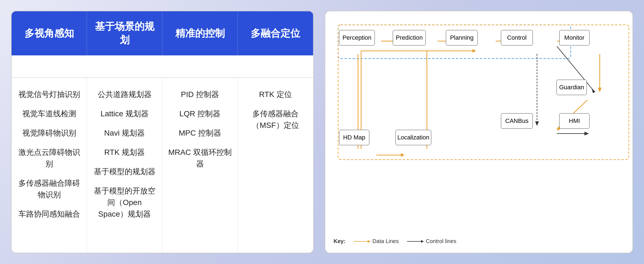  What do you see at coordinates (275, 34) in the screenshot?
I see `header-text-3: 多融合定位` at bounding box center [275, 34].